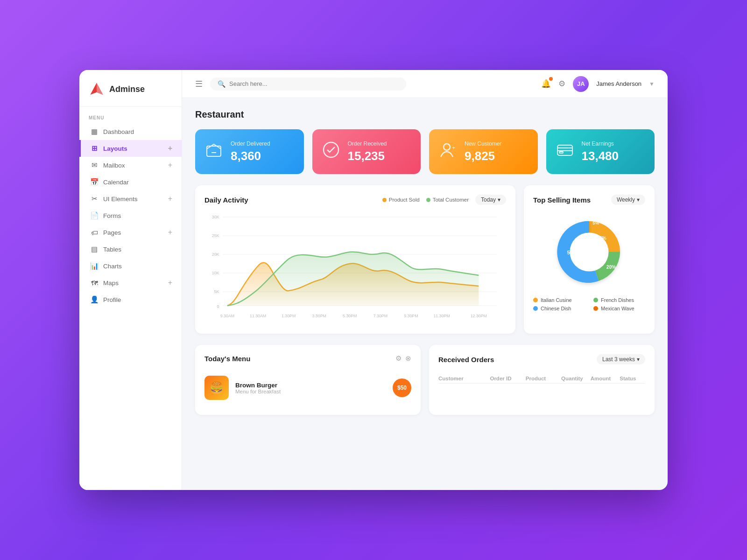  I want to click on pct-mexican: 5%, so click(596, 223).